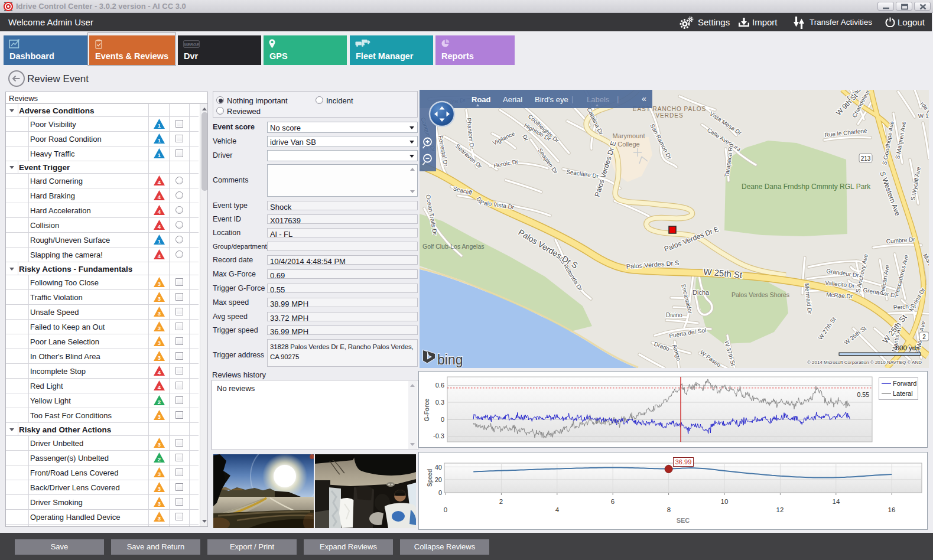  I want to click on svg-text: 14, so click(837, 502).